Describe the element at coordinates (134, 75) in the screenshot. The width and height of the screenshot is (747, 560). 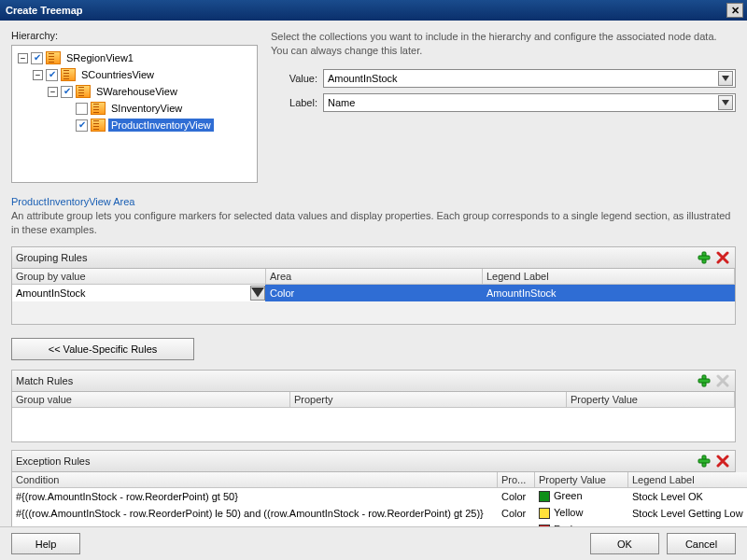
I see `tree-node: −SCountriesView` at that location.